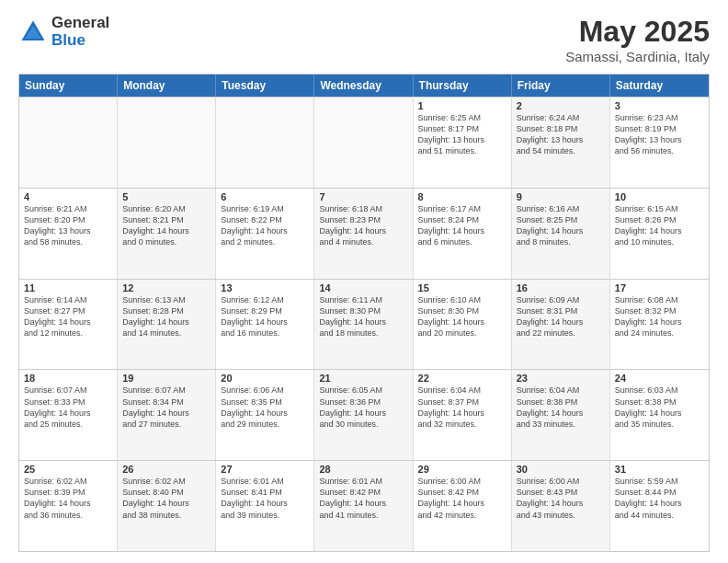 The height and width of the screenshot is (563, 728). What do you see at coordinates (561, 86) in the screenshot?
I see `header-day-friday: Friday` at bounding box center [561, 86].